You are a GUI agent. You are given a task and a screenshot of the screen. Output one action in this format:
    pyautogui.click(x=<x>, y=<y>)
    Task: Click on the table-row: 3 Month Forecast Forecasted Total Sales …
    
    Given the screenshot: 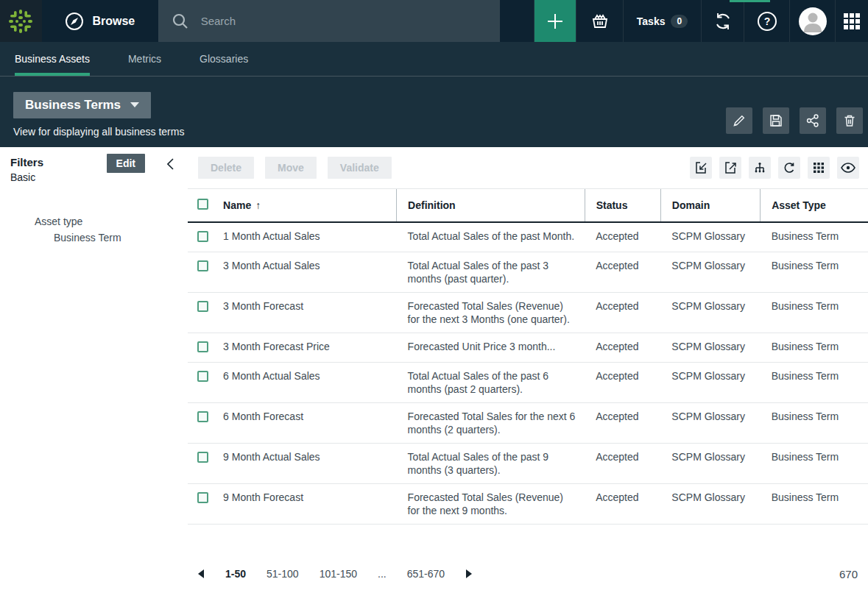 What is the action you would take?
    pyautogui.click(x=528, y=313)
    